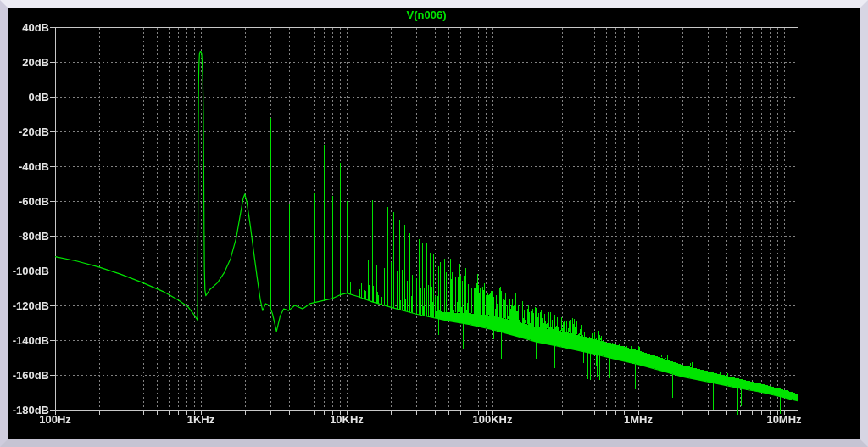 Image resolution: width=868 pixels, height=447 pixels. I want to click on y-axis-label: -140dB, so click(29, 341).